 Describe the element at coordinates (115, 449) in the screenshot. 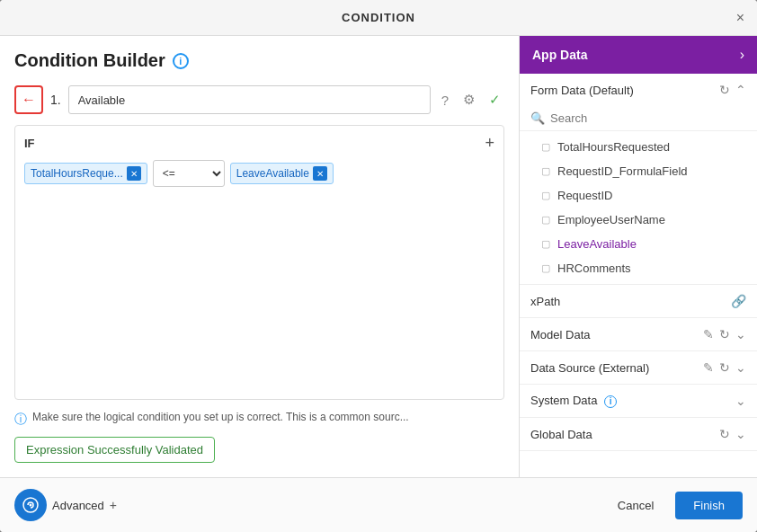

I see `success-text: Expression Successfully Validated` at that location.